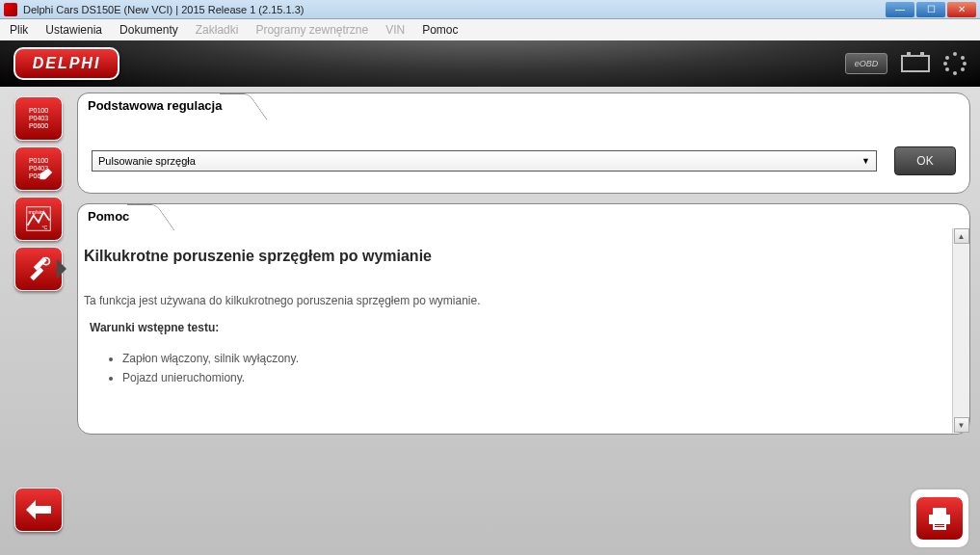 The height and width of the screenshot is (555, 980). What do you see at coordinates (112, 216) in the screenshot?
I see `help-panel-title: Pomoc` at bounding box center [112, 216].